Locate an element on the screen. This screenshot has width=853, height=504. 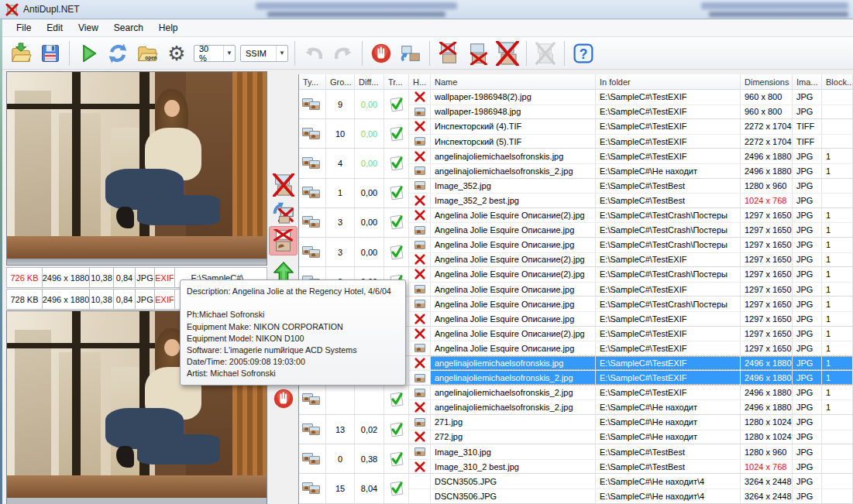
table-row: Angelina Jolie Esquire Описание(2).jpgE:… is located at coordinates (631, 215).